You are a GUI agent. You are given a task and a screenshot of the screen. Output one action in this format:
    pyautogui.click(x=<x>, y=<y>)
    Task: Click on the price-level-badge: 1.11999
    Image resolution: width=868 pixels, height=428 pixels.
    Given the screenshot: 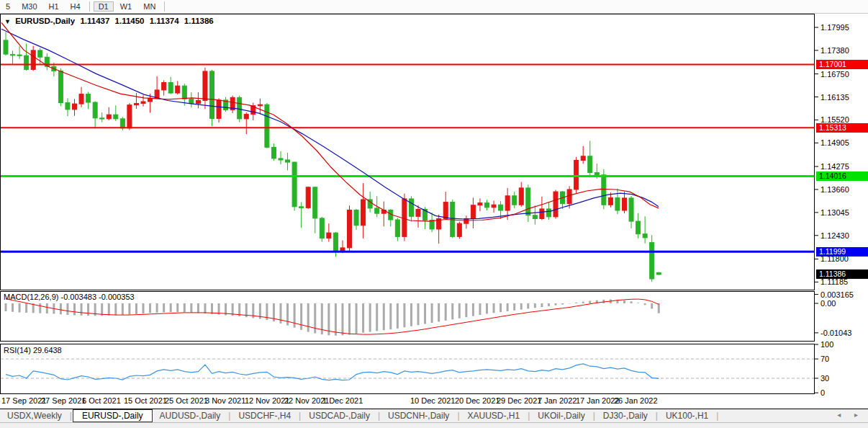 What is the action you would take?
    pyautogui.click(x=842, y=252)
    